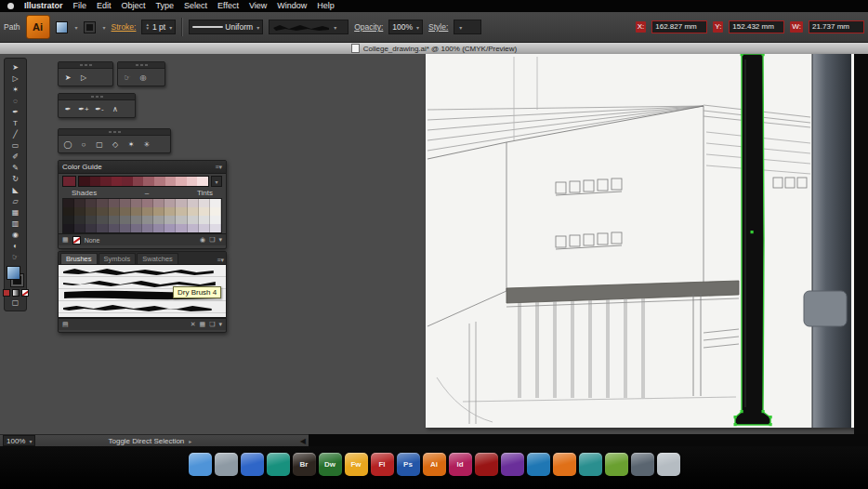  I want to click on panel-options-icon: ▾, so click(220, 240).